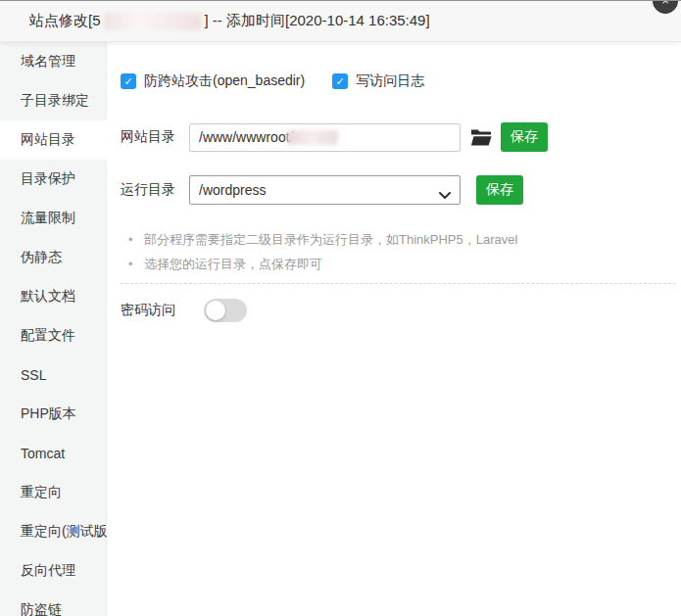  What do you see at coordinates (378, 81) in the screenshot?
I see `checkbox-item: ✓写访问日志` at bounding box center [378, 81].